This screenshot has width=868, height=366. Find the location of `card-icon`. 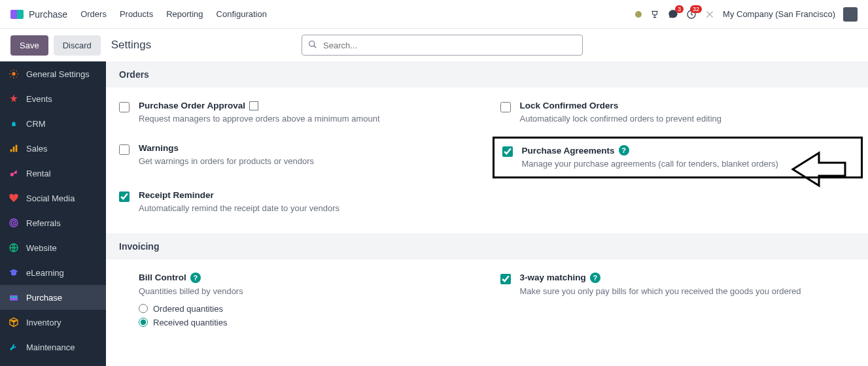

card-icon is located at coordinates (14, 297).